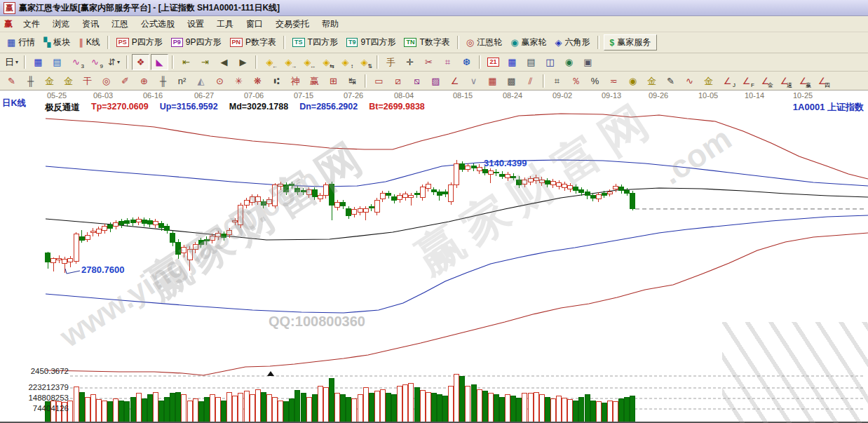 The image size is (868, 423). Describe the element at coordinates (49, 81) in the screenshot. I see `draw-button-2: 金` at that location.